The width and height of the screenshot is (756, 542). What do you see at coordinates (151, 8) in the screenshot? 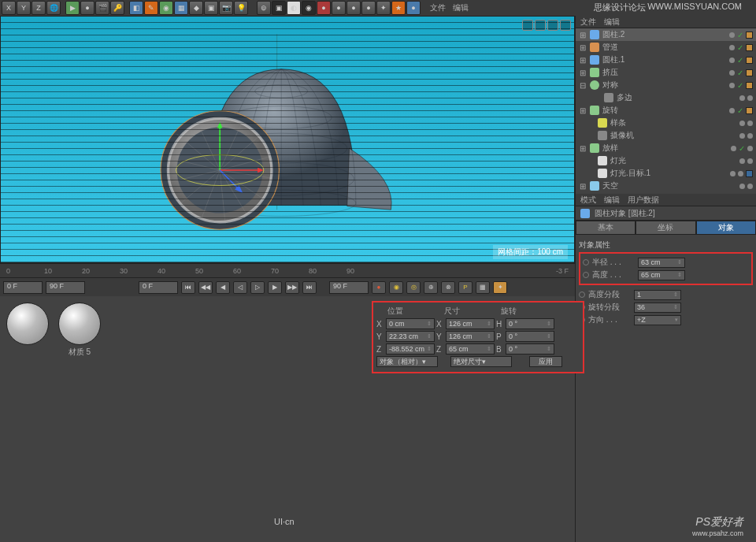
I see `pen-icon: ✎` at bounding box center [151, 8].